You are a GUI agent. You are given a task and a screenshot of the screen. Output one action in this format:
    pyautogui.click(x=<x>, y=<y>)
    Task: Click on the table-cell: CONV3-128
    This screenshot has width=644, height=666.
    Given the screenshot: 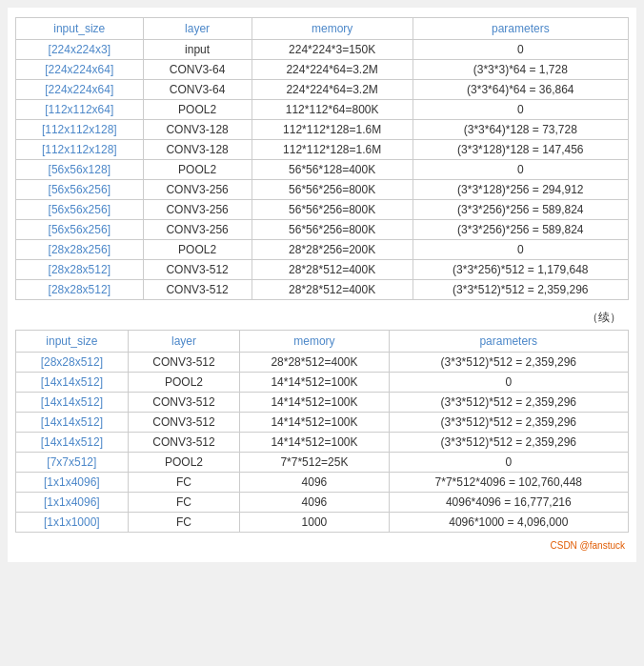 What is the action you would take?
    pyautogui.click(x=197, y=151)
    